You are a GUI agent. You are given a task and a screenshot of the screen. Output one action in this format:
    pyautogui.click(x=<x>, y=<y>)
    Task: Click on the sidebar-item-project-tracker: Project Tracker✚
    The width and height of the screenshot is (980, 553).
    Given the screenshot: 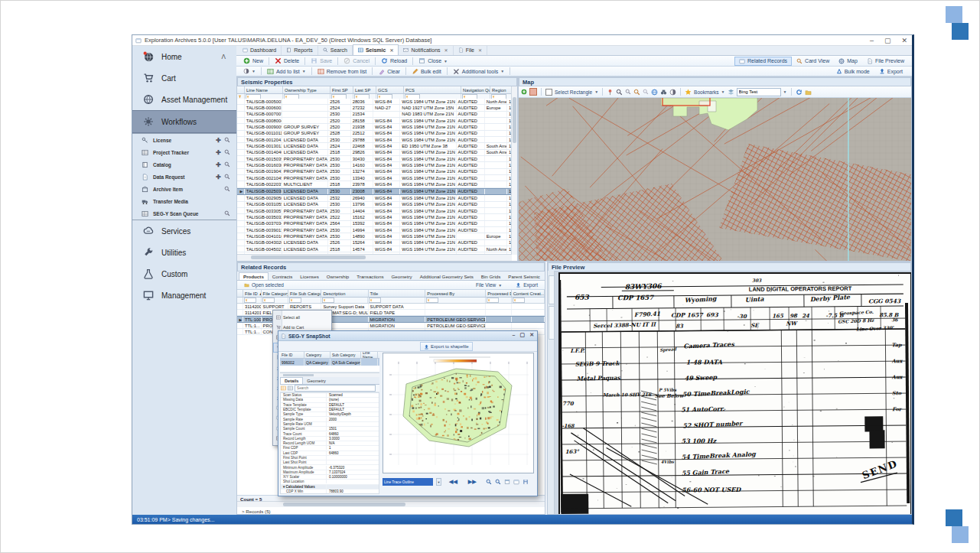 What is the action you would take?
    pyautogui.click(x=184, y=152)
    